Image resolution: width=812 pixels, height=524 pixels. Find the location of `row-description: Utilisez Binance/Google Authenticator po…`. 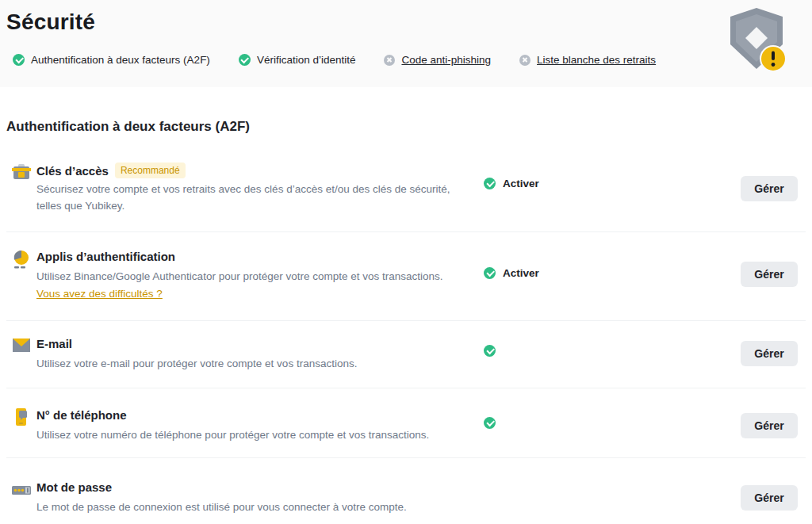

row-description: Utilisez Binance/Google Authenticator po… is located at coordinates (239, 285).